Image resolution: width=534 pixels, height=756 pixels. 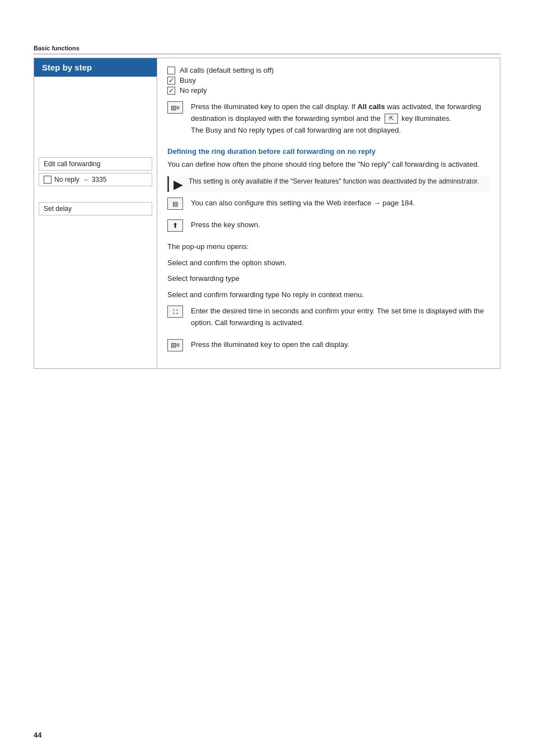 I want to click on popup-opens-text: The pop-up menu opens:, so click(x=329, y=247).